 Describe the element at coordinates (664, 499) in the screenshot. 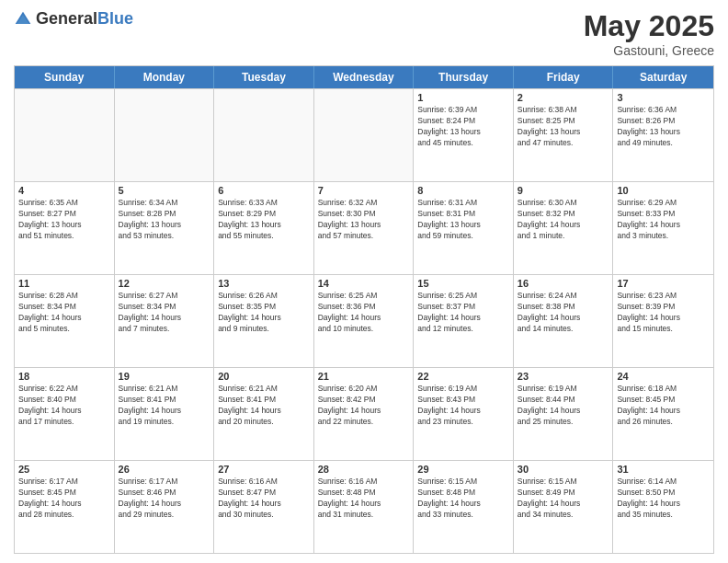

I see `day-info-31: Sunrise: 6:14 AM Sunset: 8:50 PM Dayligh…` at that location.